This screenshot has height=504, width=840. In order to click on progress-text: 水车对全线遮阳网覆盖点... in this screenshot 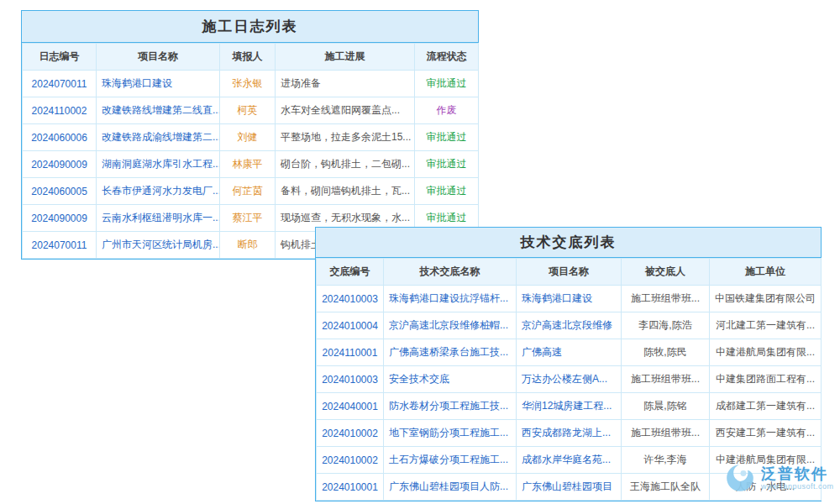, I will do `click(345, 111)`.